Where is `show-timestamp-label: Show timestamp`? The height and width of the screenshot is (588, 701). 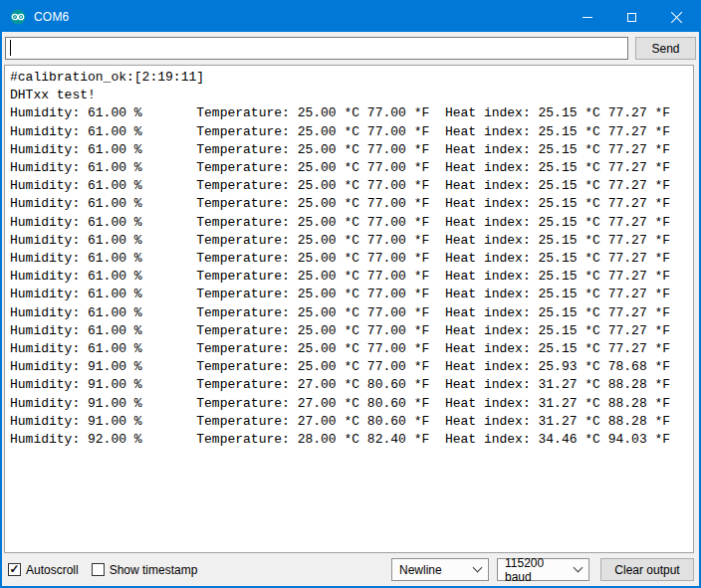
show-timestamp-label: Show timestamp is located at coordinates (153, 570).